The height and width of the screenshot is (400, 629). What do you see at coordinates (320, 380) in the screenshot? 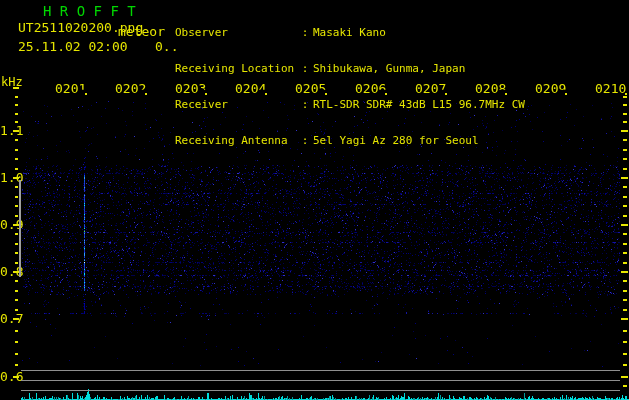
I see `level-panel-line-mid` at bounding box center [320, 380].